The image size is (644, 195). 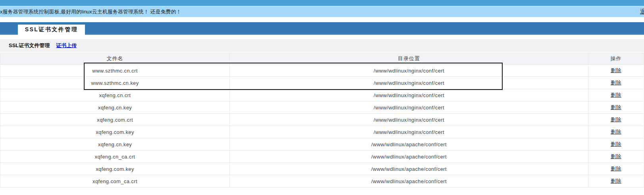 What do you see at coordinates (322, 144) in the screenshot?
I see `table-row: xqfeng.cn.key/www/wdlinux/apache/conf/ce…` at bounding box center [322, 144].